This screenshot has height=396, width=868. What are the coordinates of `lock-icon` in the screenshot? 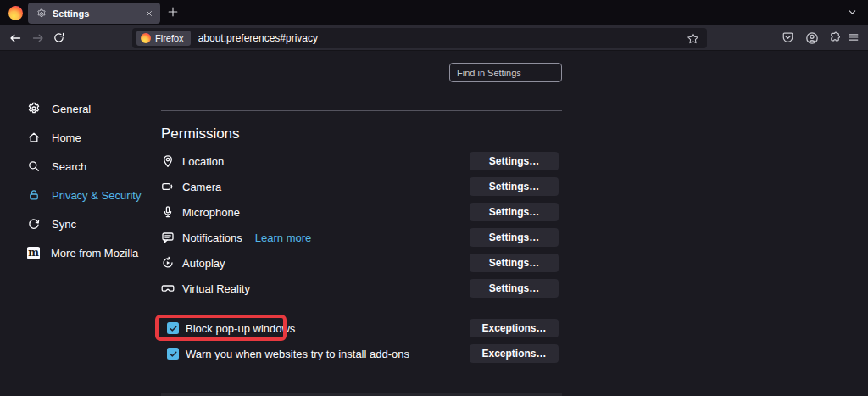 It's located at (34, 195).